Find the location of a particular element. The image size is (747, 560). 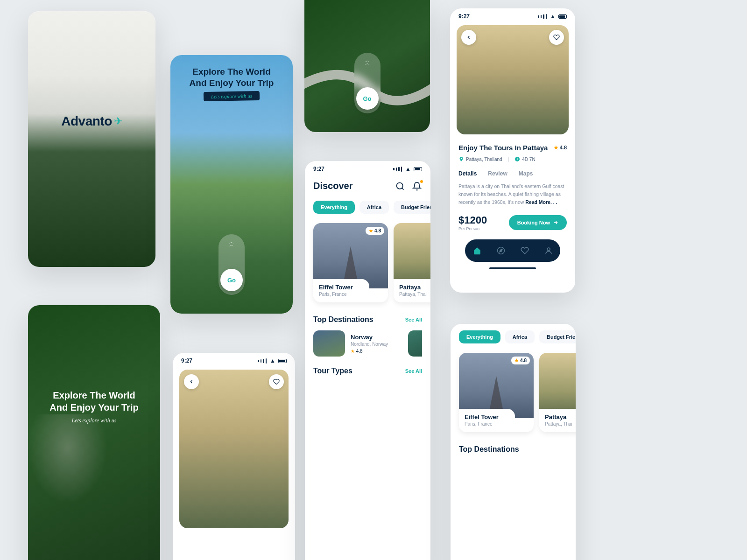

read-more-link: Read More. . . is located at coordinates (541, 202).